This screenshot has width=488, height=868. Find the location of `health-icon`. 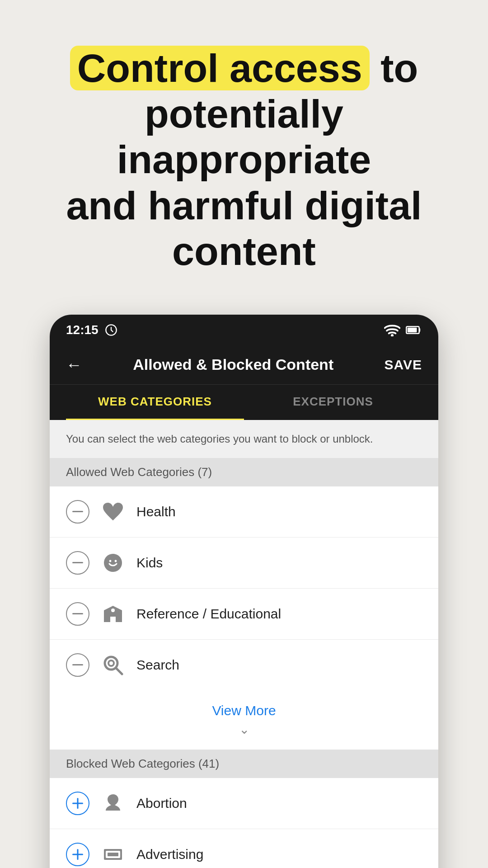

health-icon is located at coordinates (113, 512).